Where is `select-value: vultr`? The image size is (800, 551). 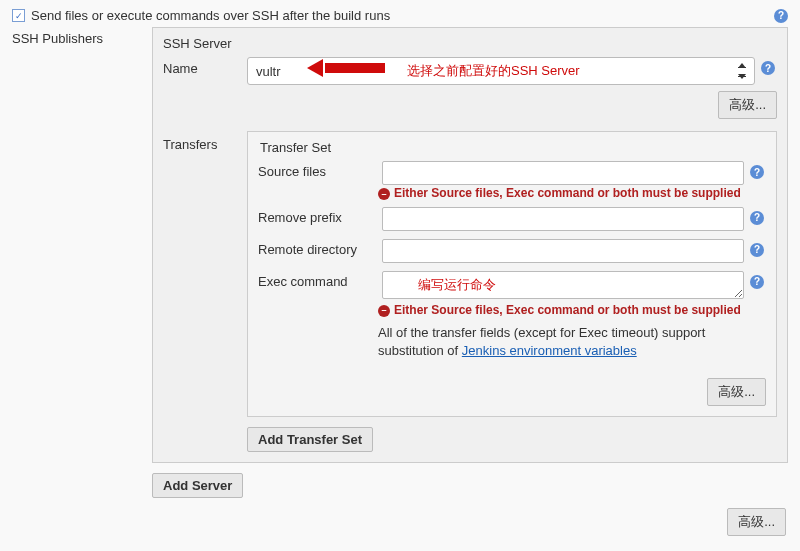
select-value: vultr is located at coordinates (268, 72).